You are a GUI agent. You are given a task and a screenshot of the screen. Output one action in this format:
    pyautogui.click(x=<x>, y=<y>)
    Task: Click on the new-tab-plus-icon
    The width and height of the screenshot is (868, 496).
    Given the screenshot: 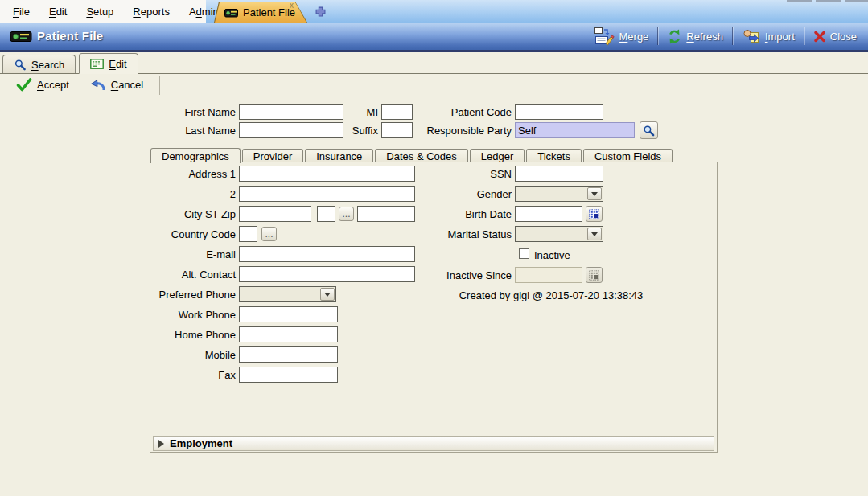 What is the action you would take?
    pyautogui.click(x=320, y=11)
    